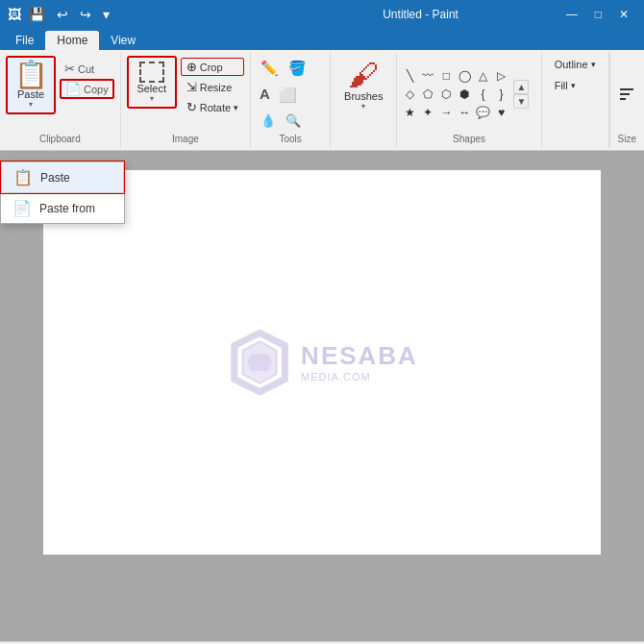 The height and width of the screenshot is (644, 644). Describe the element at coordinates (268, 121) in the screenshot. I see `color-picker-button: 💧` at that location.